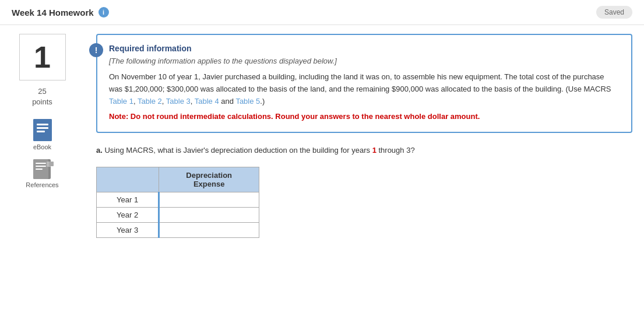 The height and width of the screenshot is (326, 644). Describe the element at coordinates (178, 101) in the screenshot. I see `table3-link: Table 3` at that location.